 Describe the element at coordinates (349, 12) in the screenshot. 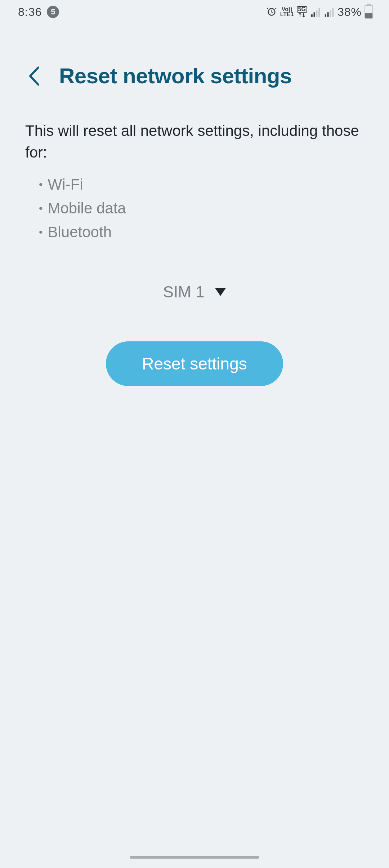

I see `battery-percent: 38%` at that location.